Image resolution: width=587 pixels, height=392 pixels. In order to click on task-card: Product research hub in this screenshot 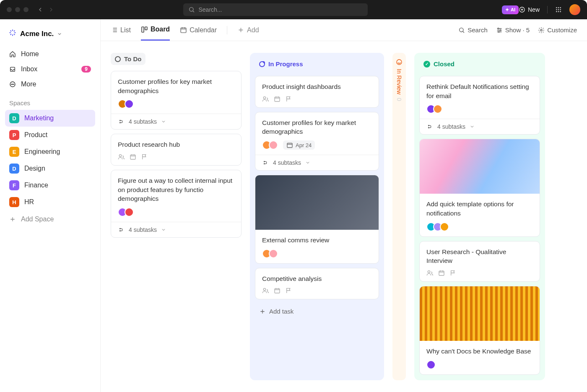, I will do `click(176, 150)`.